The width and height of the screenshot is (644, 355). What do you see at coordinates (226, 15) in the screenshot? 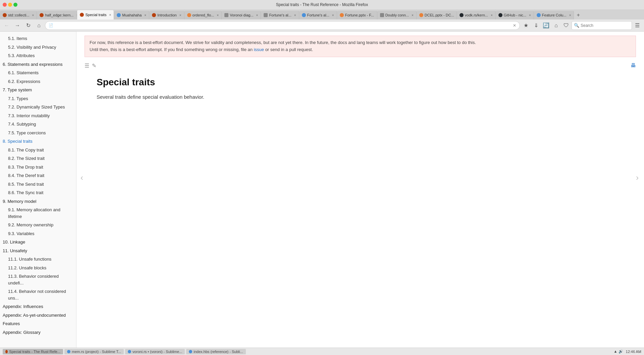
I see `tab-favicon-tab-voronoi-diag` at bounding box center [226, 15].